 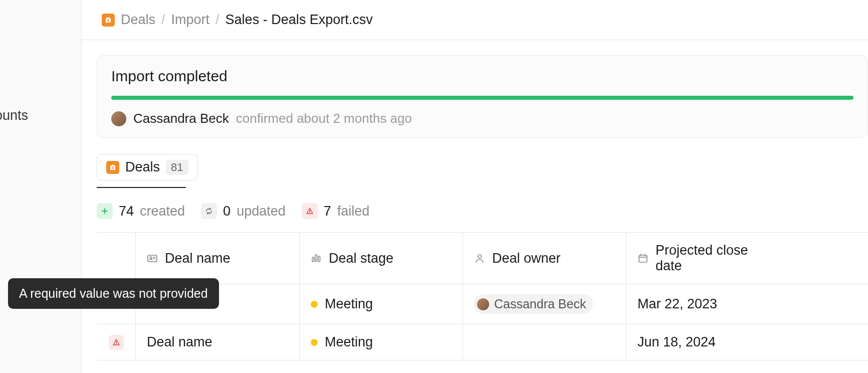 I want to click on col-deal-owner: Deal owner, so click(x=545, y=258).